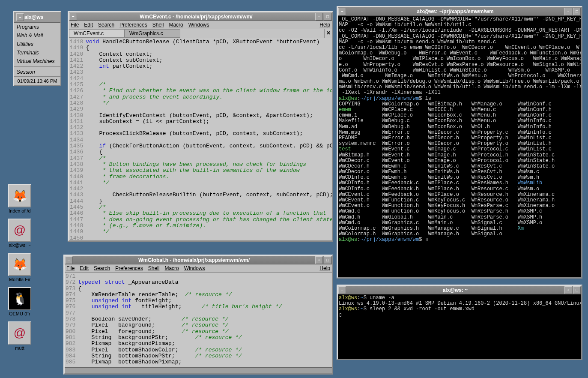  Describe the element at coordinates (152, 33) in the screenshot. I see `tab-wmgraphics: WmGraphics.c` at that location.